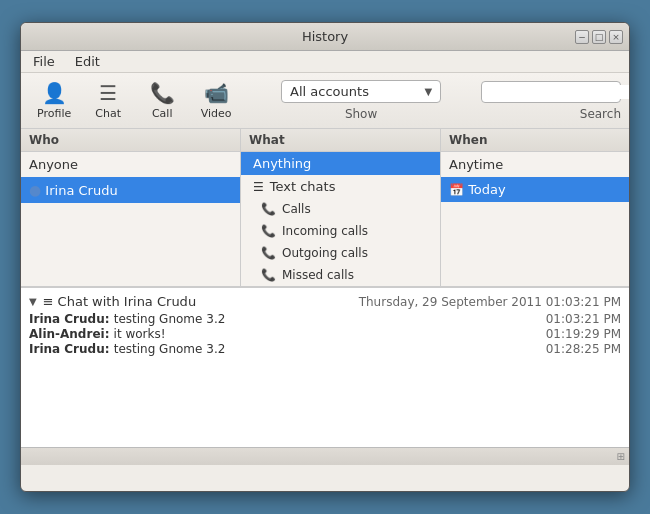 The image size is (650, 514). Describe the element at coordinates (33, 302) in the screenshot. I see `expand-icon: ▼` at that location.